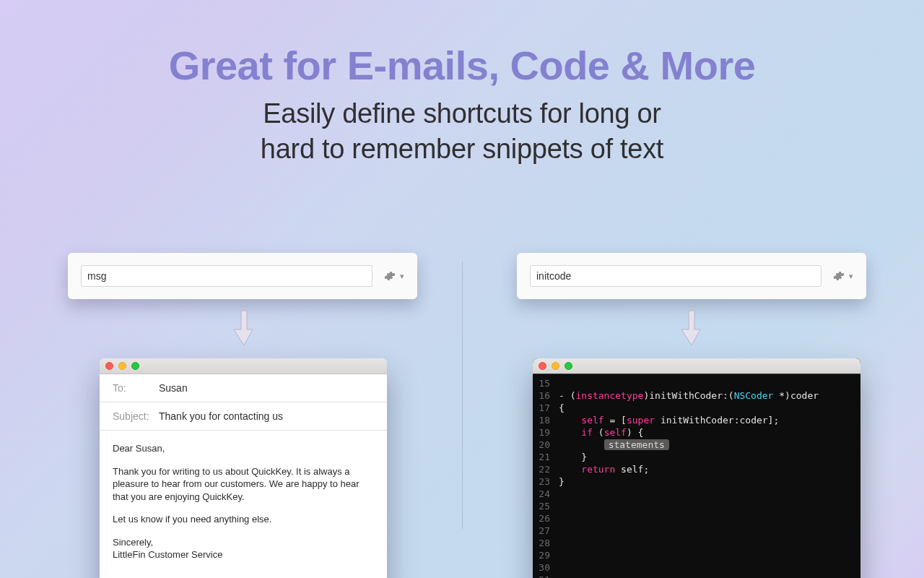 The image size is (924, 578). I want to click on subtitle-line-2: hard to remember snippets of text, so click(462, 149).